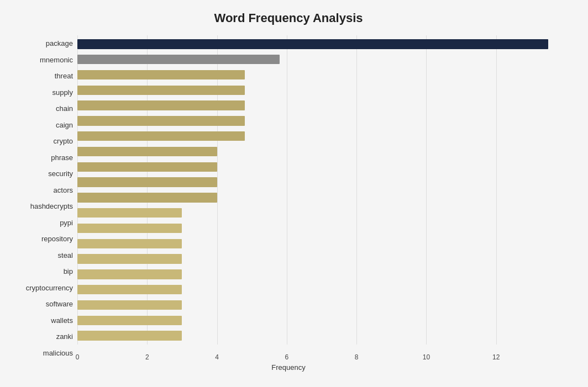  I want to click on y-axis: packagemnemonicthreatsupplychaincaigncry…, so click(44, 198).